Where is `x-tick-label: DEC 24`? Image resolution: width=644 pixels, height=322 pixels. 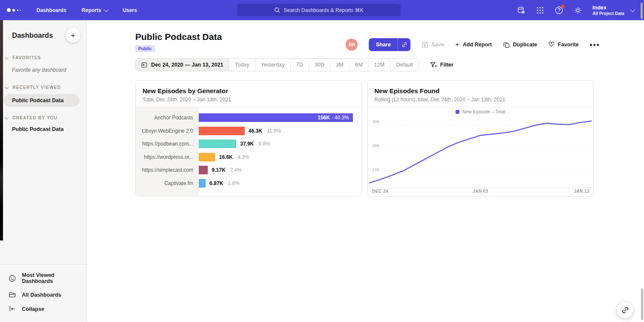
x-tick-label: DEC 24 is located at coordinates (380, 191).